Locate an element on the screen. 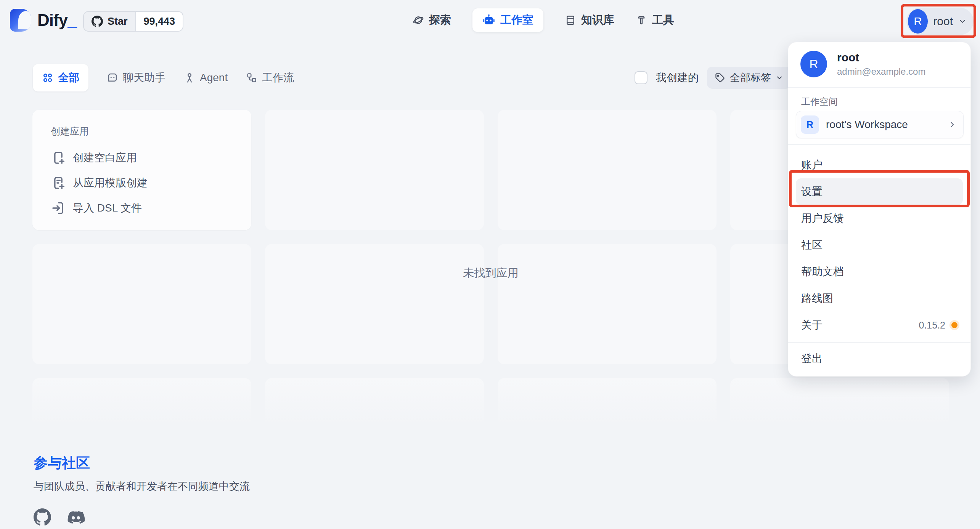 The image size is (980, 529). star-label: Star is located at coordinates (117, 21).